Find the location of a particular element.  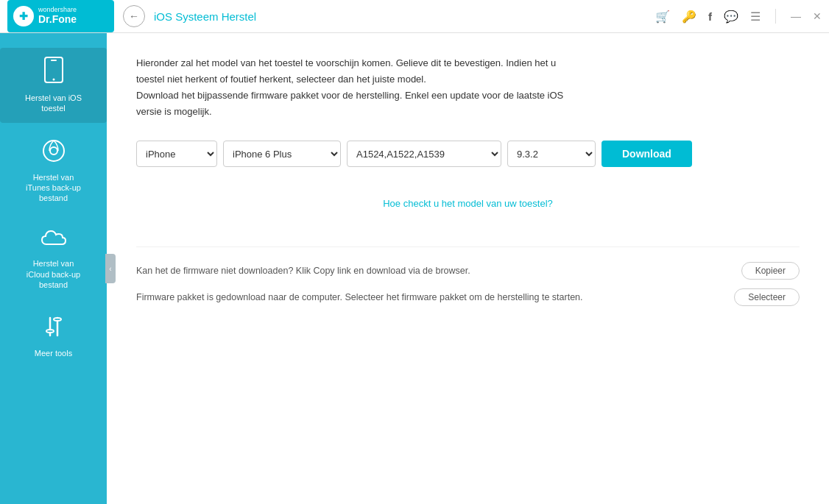

sidebar-item-more-tools: Meer tools is located at coordinates (53, 337).